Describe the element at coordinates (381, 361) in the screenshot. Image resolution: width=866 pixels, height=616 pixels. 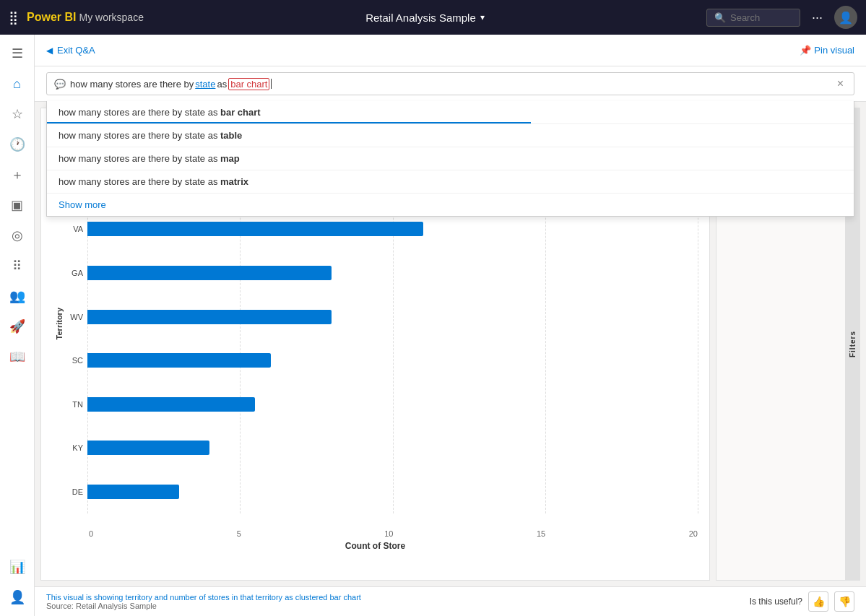
I see `bar-row-sc: SC` at that location.